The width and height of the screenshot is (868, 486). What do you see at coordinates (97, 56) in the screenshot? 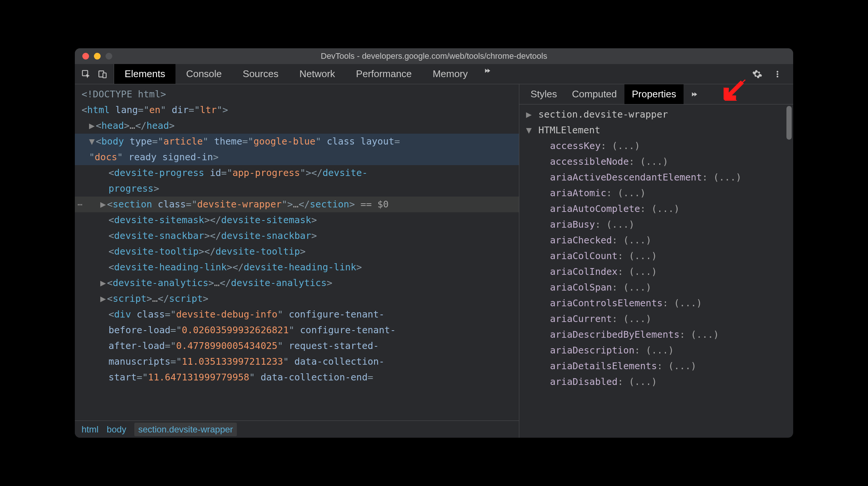
I see `minimize-window-button` at bounding box center [97, 56].